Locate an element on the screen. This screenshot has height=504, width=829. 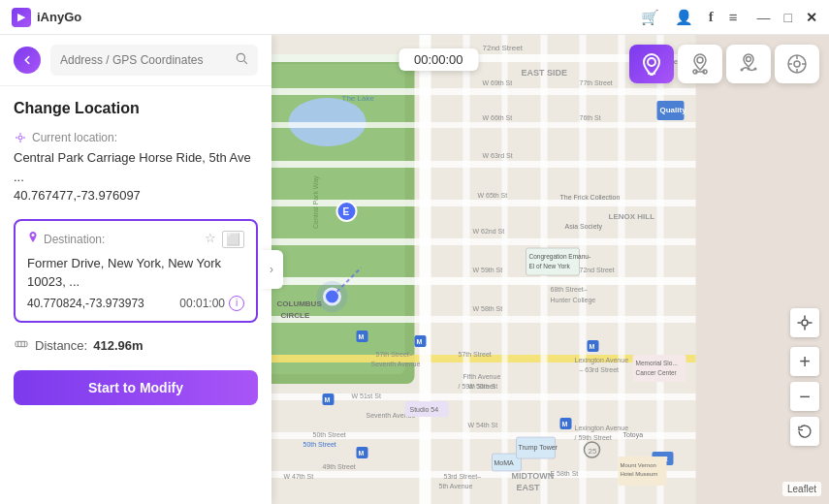
bookmark-icon: ☆ is located at coordinates (210, 239).